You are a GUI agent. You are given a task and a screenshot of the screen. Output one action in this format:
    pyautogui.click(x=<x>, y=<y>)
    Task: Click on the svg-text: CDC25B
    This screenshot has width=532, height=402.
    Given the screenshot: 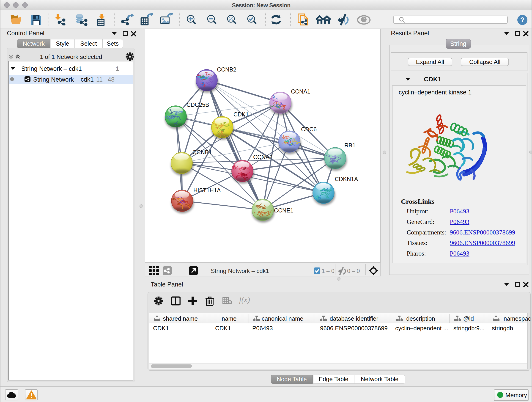 What is the action you would take?
    pyautogui.click(x=198, y=105)
    